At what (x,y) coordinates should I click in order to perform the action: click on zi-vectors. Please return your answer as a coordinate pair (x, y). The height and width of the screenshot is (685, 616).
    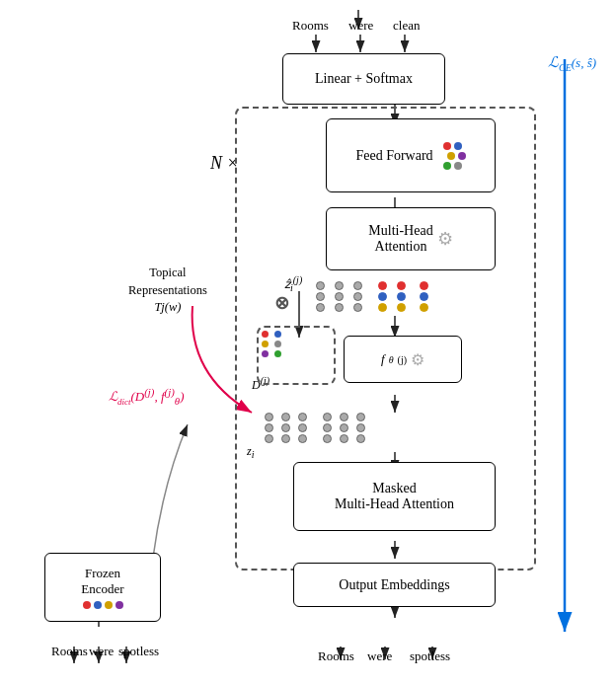
    Looking at the image, I should click on (315, 428).